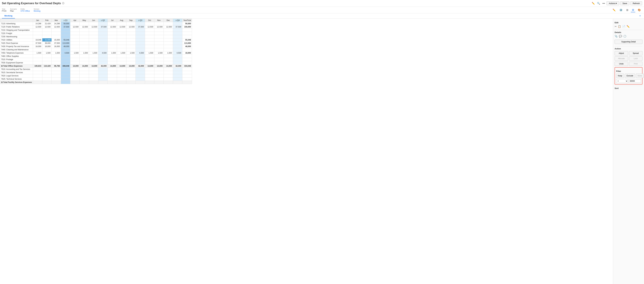 This screenshot has width=644, height=284. Describe the element at coordinates (640, 16) in the screenshot. I see `add-tab-button: +` at that location.